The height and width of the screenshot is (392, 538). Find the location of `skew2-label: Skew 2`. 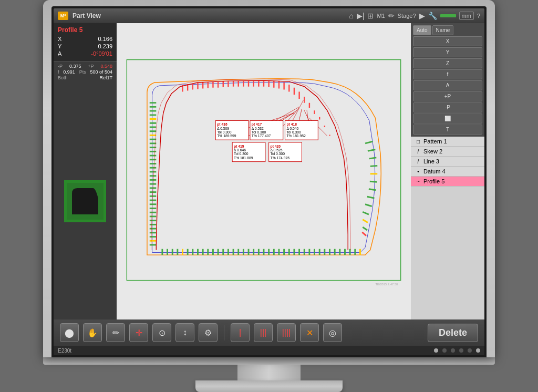

skew2-label: Skew 2 is located at coordinates (433, 151).